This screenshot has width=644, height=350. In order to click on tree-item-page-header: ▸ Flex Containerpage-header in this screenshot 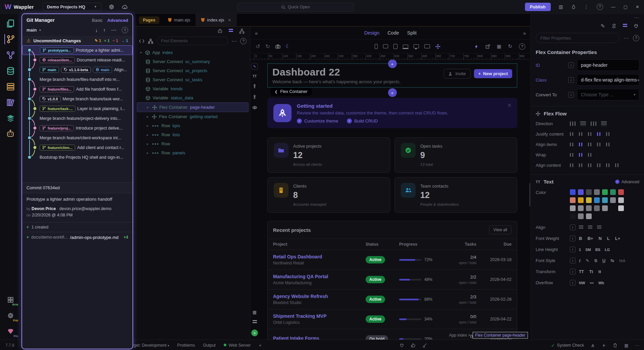, I will do `click(193, 107)`.